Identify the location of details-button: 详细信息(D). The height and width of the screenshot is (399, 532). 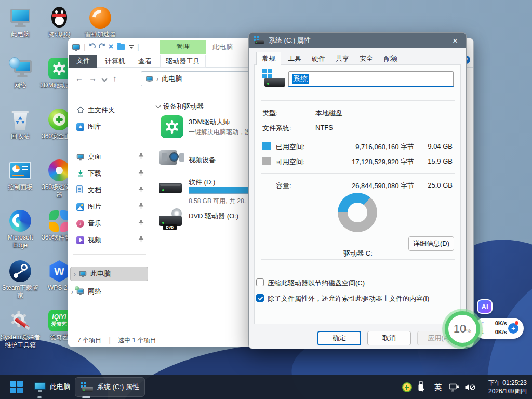
(431, 244).